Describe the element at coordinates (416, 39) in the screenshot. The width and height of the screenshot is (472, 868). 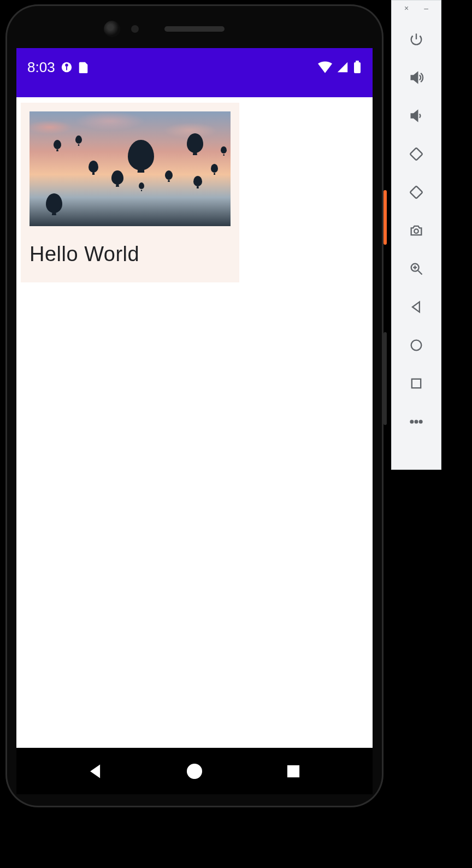
I see `power-button` at that location.